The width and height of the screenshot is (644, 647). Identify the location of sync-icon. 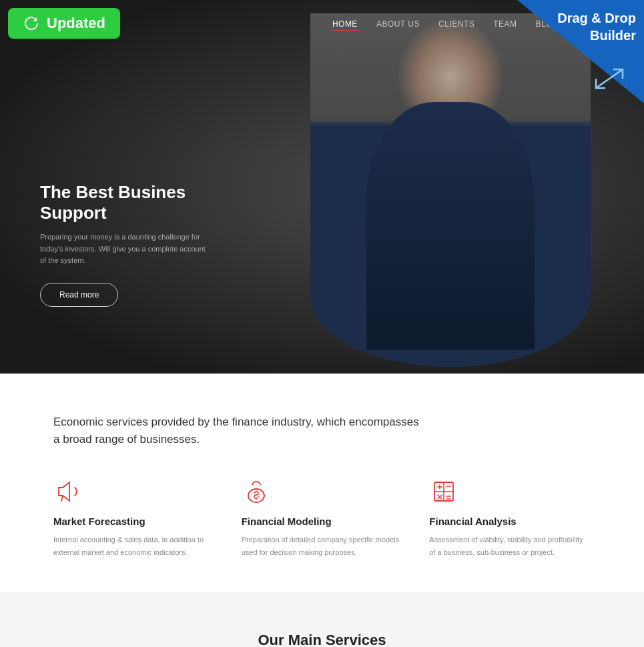
(31, 23).